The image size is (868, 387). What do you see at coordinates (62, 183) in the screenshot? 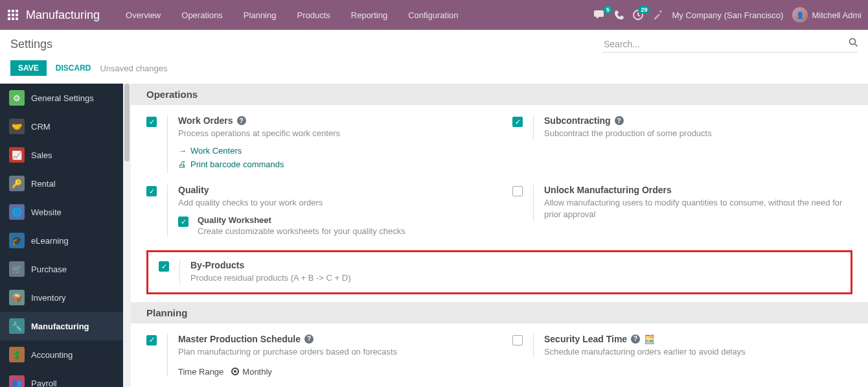
I see `sidebar-item-rental: 🔑Rental` at bounding box center [62, 183].